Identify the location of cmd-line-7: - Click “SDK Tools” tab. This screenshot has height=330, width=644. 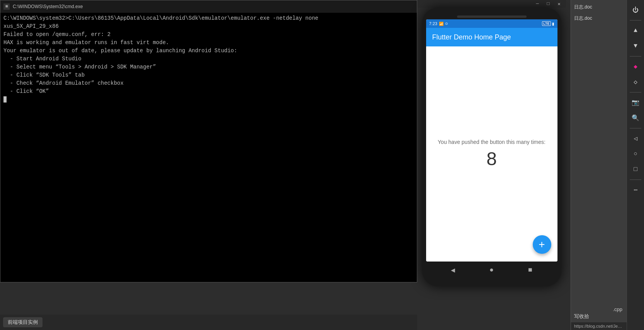
(209, 75).